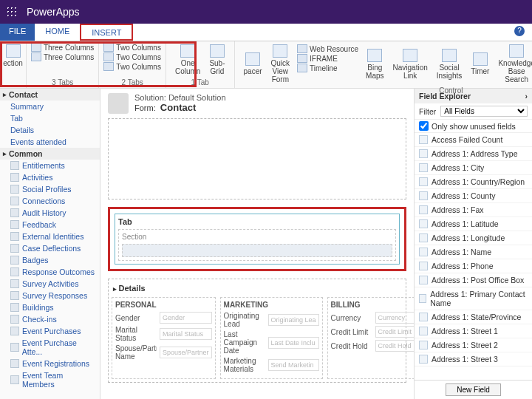 This screenshot has width=532, height=399. What do you see at coordinates (151, 98) in the screenshot?
I see `solution-label: Solution:` at bounding box center [151, 98].